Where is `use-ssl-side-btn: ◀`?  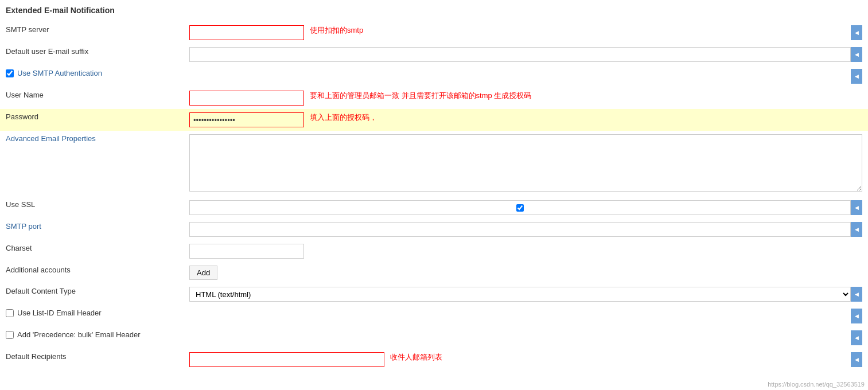 use-ssl-side-btn: ◀ is located at coordinates (857, 208).